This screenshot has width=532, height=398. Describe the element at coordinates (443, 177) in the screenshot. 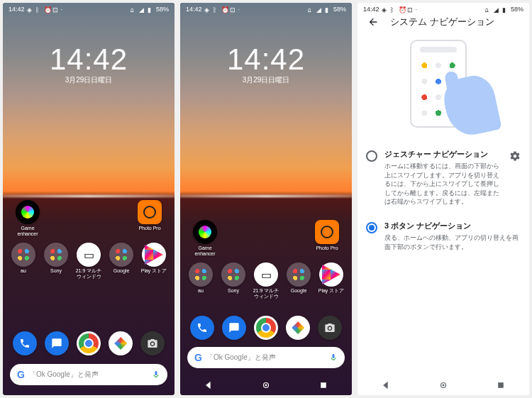

I see `option-gesture-nav: ジェスチャー ナビゲーション ホームに移動するには、画面の下部から上にスワイプし…` at that location.